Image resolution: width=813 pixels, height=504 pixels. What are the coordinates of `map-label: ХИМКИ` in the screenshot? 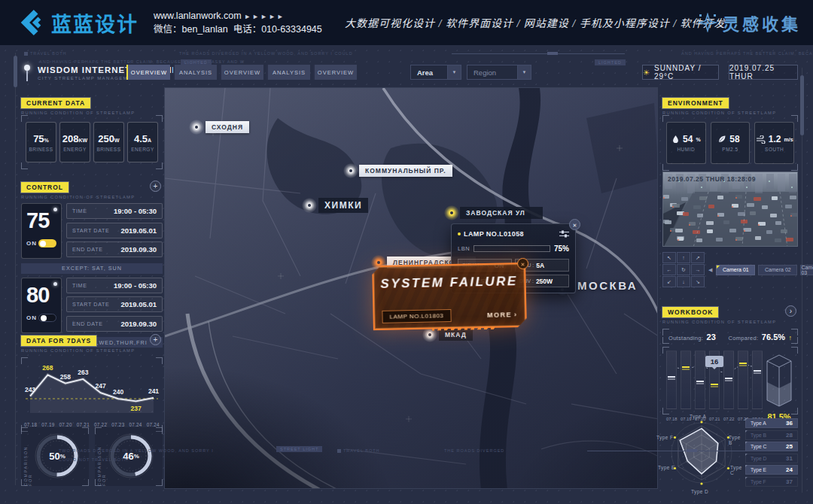 It's located at (343, 205).